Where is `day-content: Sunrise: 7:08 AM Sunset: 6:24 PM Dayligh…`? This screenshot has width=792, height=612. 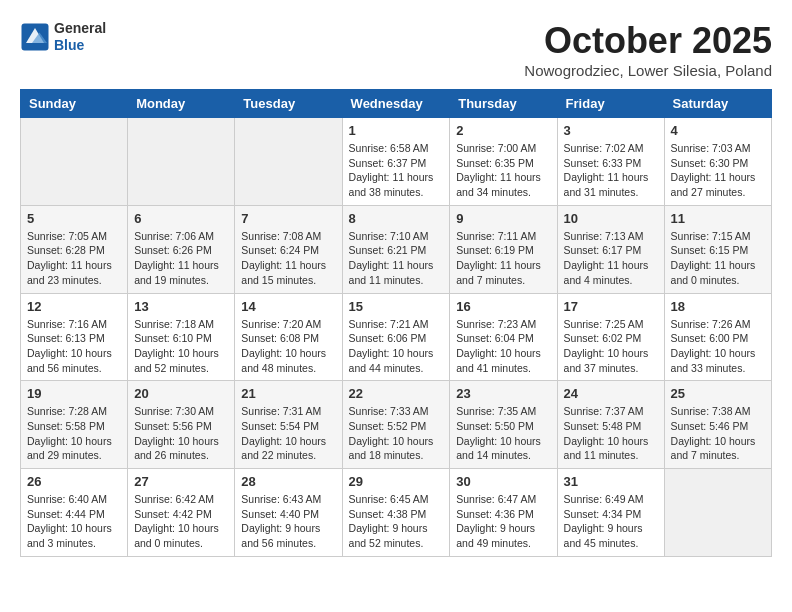
day-content: Sunrise: 7:08 AM Sunset: 6:24 PM Dayligh… is located at coordinates (288, 258).